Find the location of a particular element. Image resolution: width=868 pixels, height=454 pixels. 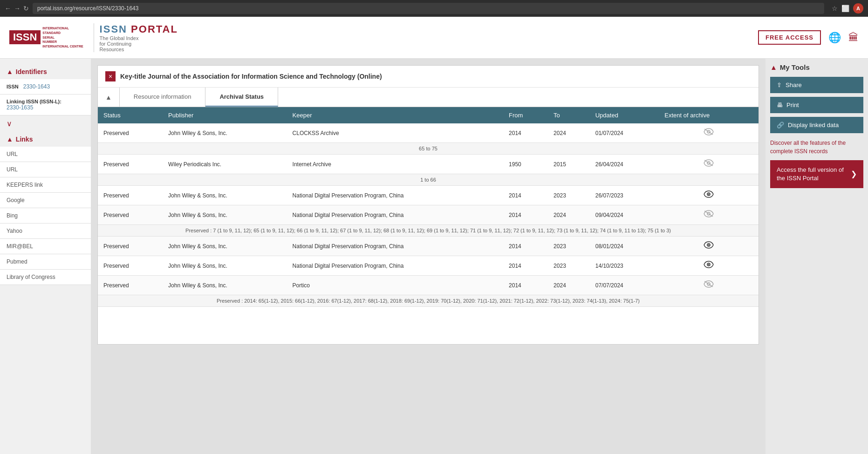

extent-detail-cell: Preserved : 7 (1 to 9, 11, 12); 65 (1 to… is located at coordinates (428, 231).